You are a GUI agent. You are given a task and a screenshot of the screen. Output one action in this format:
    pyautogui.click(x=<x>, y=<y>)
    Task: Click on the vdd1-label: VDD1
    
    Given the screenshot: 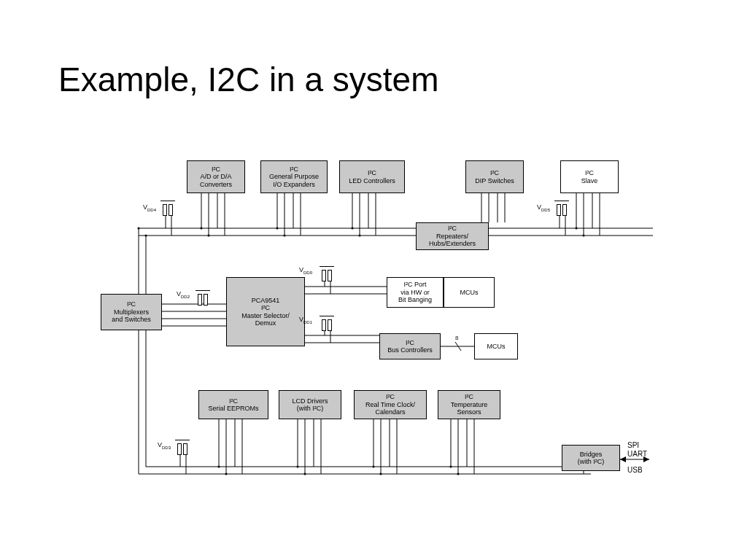 What is the action you would take?
    pyautogui.click(x=306, y=319)
    